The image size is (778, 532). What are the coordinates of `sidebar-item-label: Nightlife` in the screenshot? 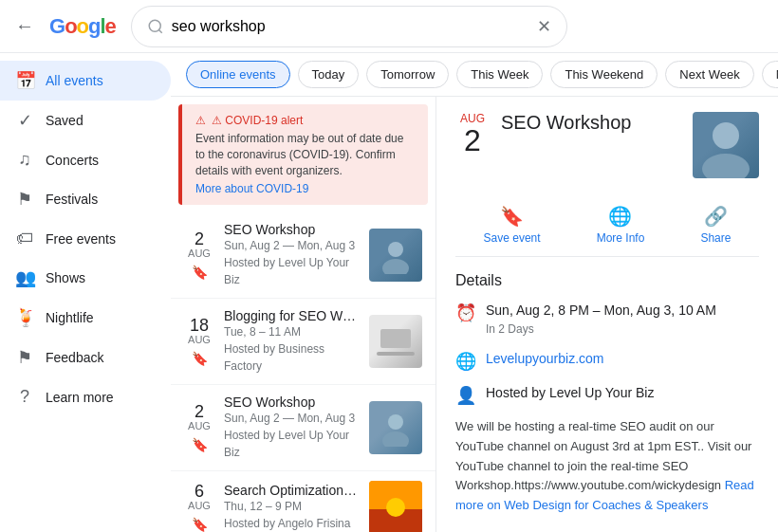 It's located at (70, 318).